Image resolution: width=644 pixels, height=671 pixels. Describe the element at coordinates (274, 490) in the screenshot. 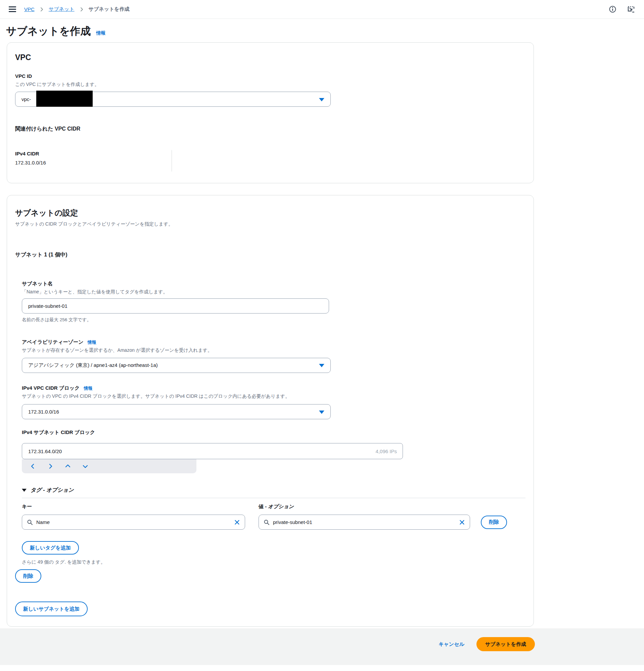

I see `tags-section-toggle: タグ - オプション` at that location.